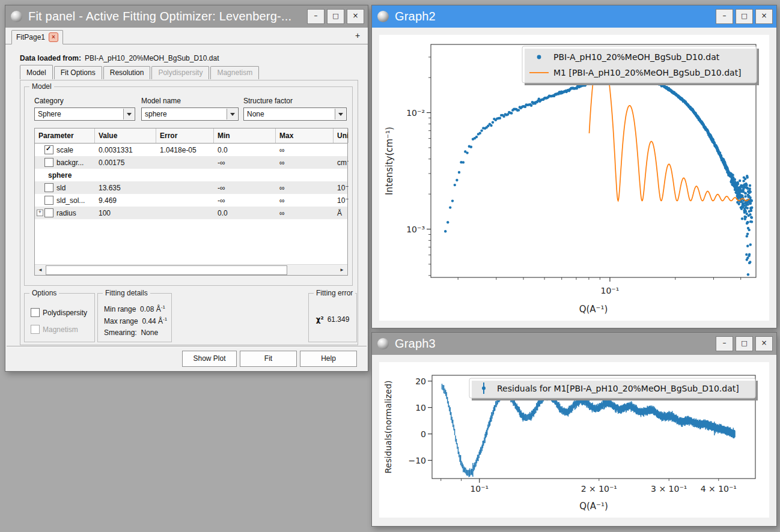 Image resolution: width=780 pixels, height=532 pixels. Describe the element at coordinates (156, 114) in the screenshot. I see `model-name-value: sphere` at that location.